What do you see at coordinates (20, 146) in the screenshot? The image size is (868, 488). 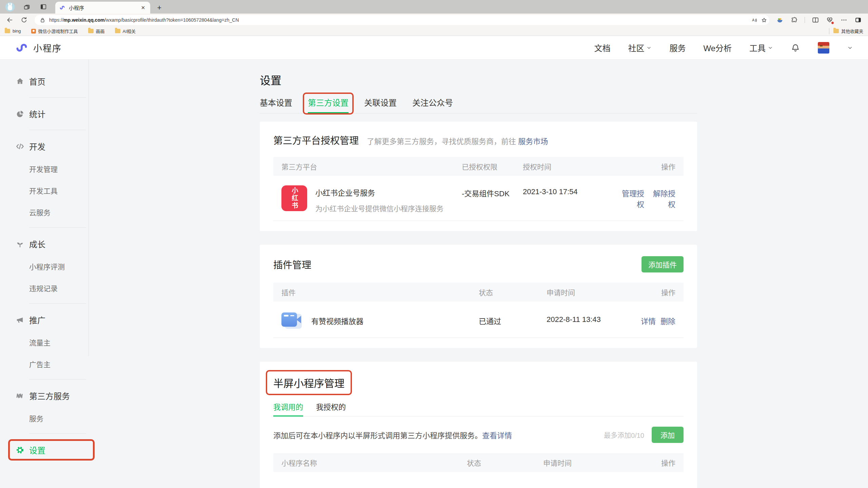 I see `code-icon` at bounding box center [20, 146].